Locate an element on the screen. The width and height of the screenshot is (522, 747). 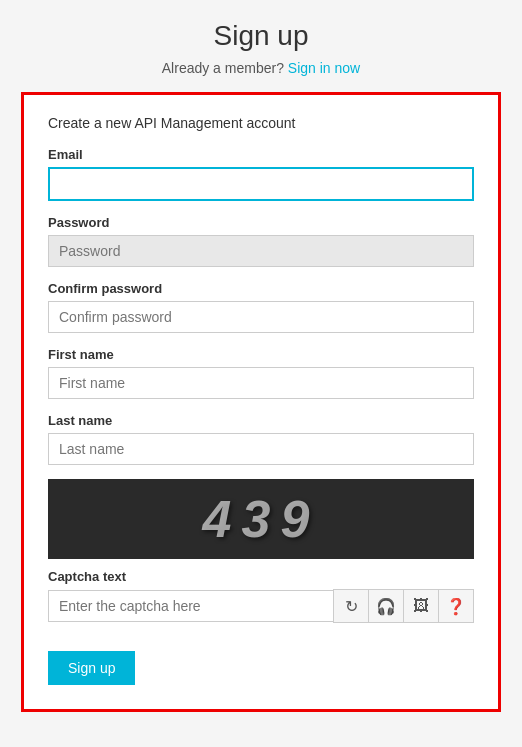
sign-up-button: Sign up is located at coordinates (92, 668).